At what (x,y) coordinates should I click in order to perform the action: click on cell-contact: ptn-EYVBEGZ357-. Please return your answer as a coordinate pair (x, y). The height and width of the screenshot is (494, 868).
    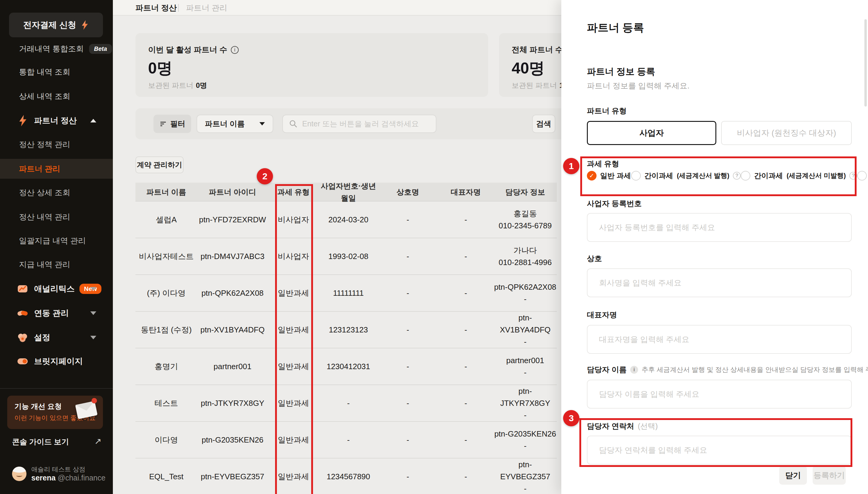
    Looking at the image, I should click on (525, 476).